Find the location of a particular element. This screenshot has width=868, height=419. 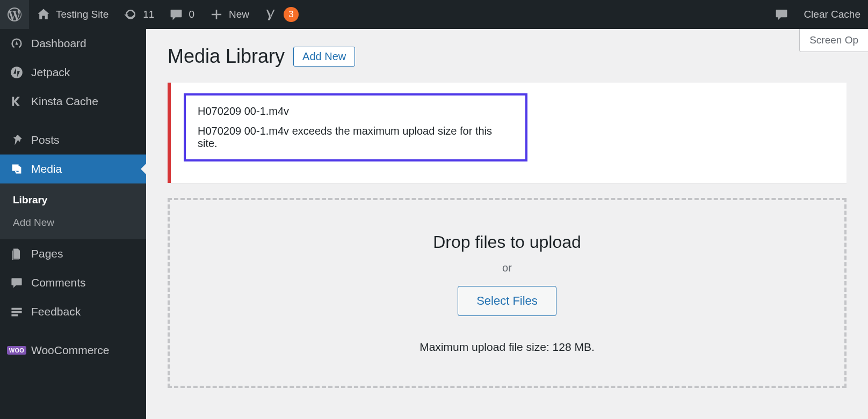

new-content-link: New is located at coordinates (229, 14).